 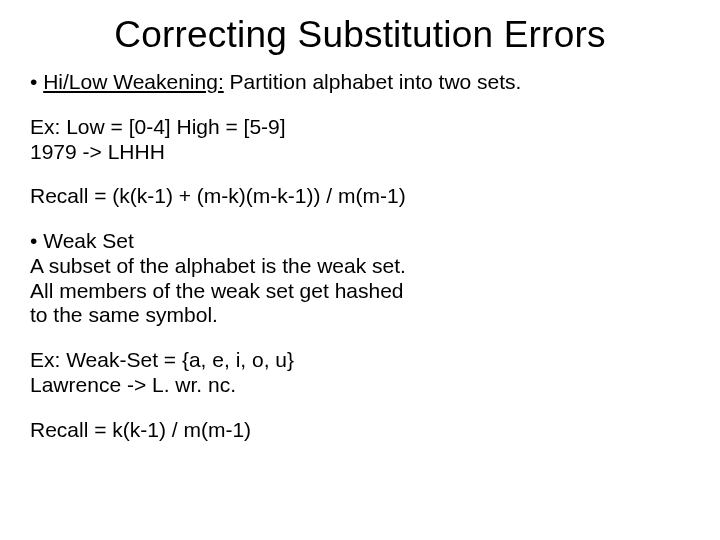 What do you see at coordinates (360, 196) in the screenshot?
I see `recall-formula-1: Recall = (k(k-1) + (m-k)(m-k-1)) / m(m-1…` at bounding box center [360, 196].